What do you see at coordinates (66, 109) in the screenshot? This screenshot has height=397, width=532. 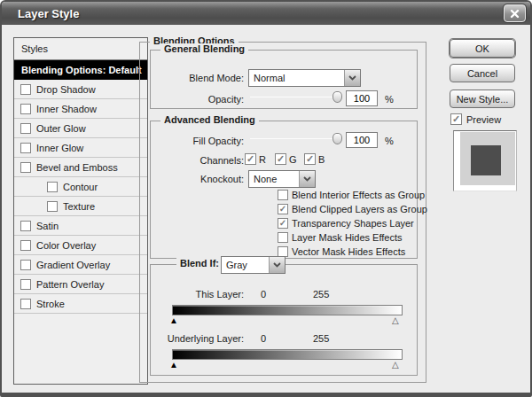 I see `sidebar-item-label: Inner Shadow` at bounding box center [66, 109].